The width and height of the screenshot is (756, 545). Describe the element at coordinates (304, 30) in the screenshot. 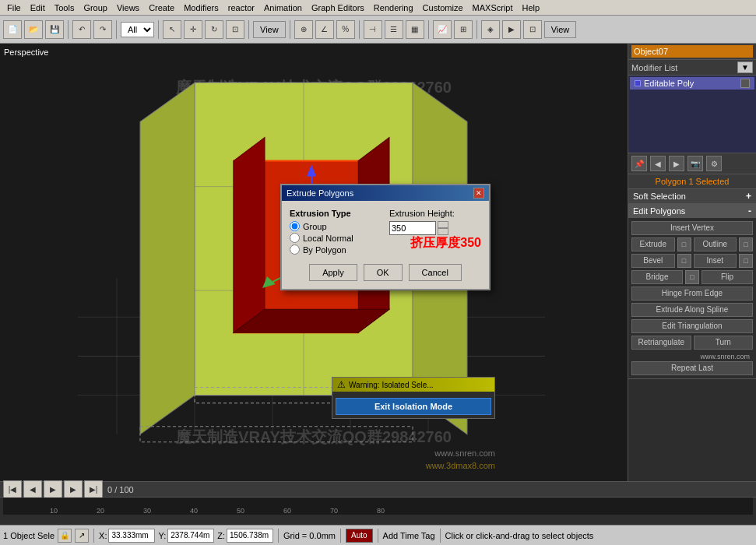

I see `toolbar-snap: ⊕` at that location.